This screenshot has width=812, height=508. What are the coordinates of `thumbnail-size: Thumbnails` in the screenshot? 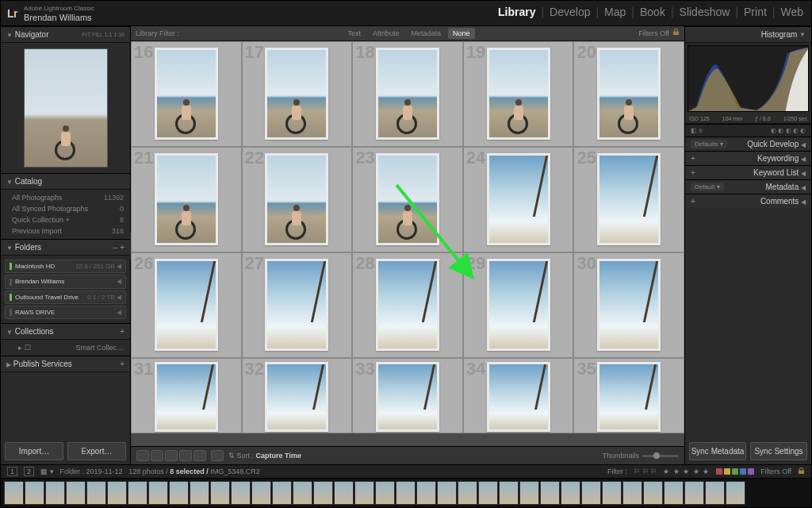 It's located at (641, 456).